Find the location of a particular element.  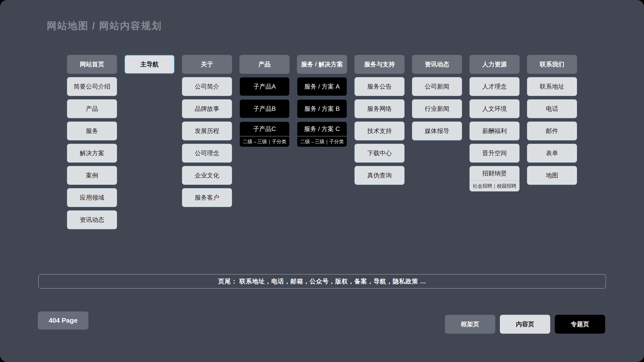

node-sub-label: 社会招聘｜校园招聘 is located at coordinates (494, 186).